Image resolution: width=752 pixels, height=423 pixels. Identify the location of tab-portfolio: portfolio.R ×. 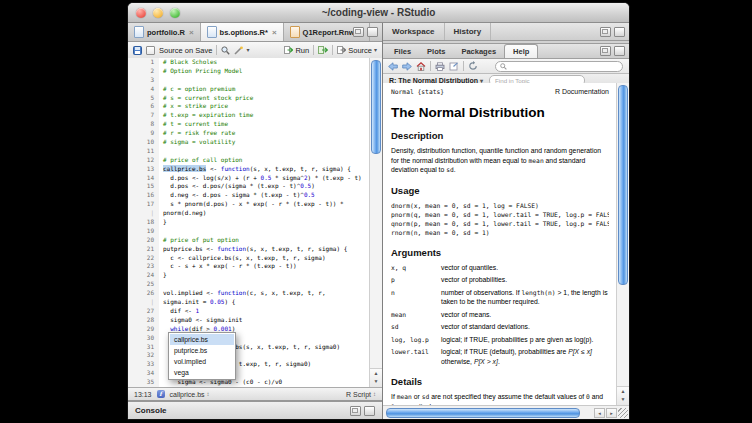
(164, 32).